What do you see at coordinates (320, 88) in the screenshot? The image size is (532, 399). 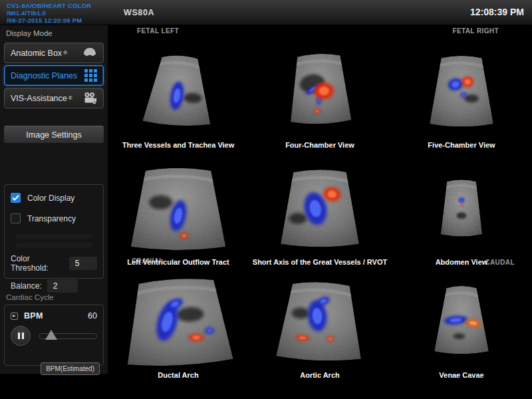 I see `ultrasound-image-four-chamber-view` at bounding box center [320, 88].